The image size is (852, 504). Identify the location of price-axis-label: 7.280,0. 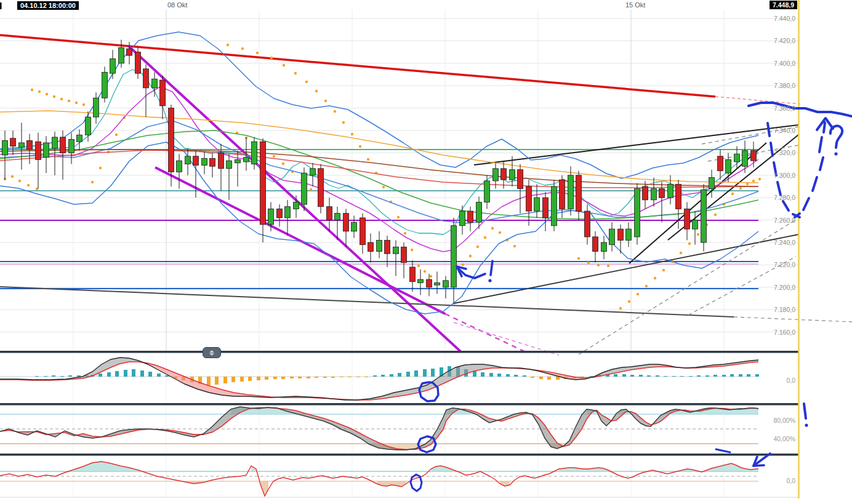
(765, 198).